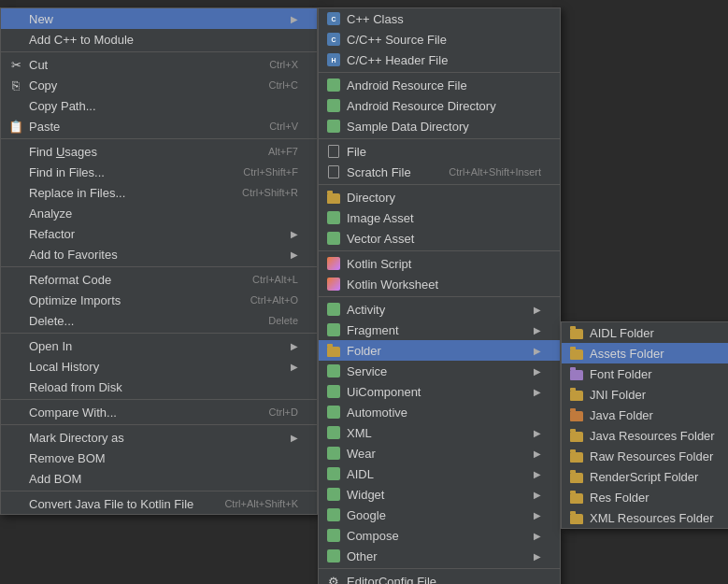 This screenshot has height=584, width=728. What do you see at coordinates (439, 392) in the screenshot?
I see `submenu-new-ui-component: UiComponent ▶` at bounding box center [439, 392].